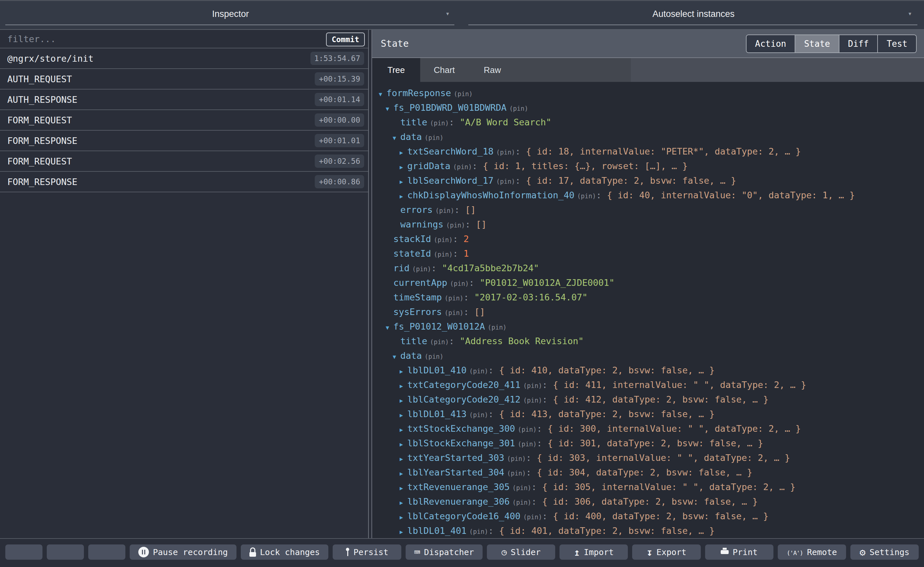 The height and width of the screenshot is (567, 924). What do you see at coordinates (24, 552) in the screenshot?
I see `dock-left-button` at bounding box center [24, 552].